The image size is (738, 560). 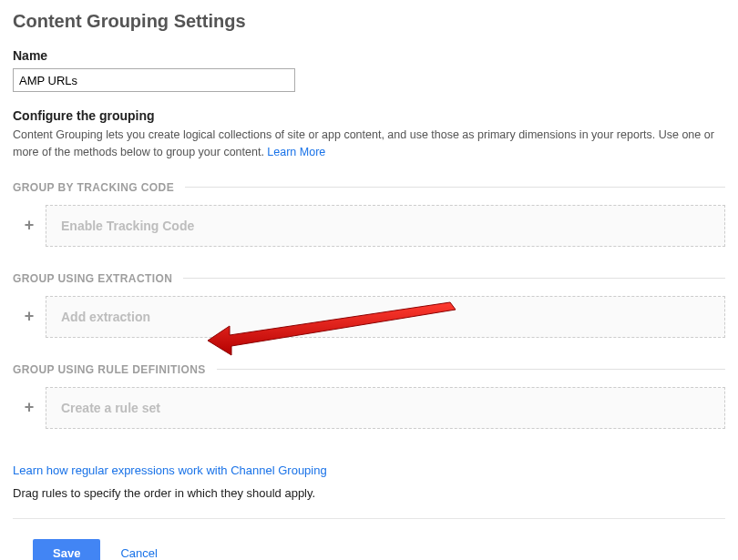 I want to click on page-title: Content Grouping Settings, so click(x=369, y=22).